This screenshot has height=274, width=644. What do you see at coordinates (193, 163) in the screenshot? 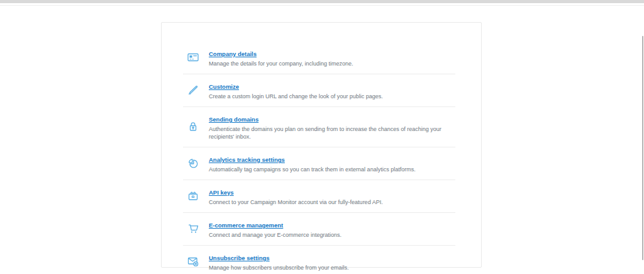
I see `pie-chart-icon` at bounding box center [193, 163].